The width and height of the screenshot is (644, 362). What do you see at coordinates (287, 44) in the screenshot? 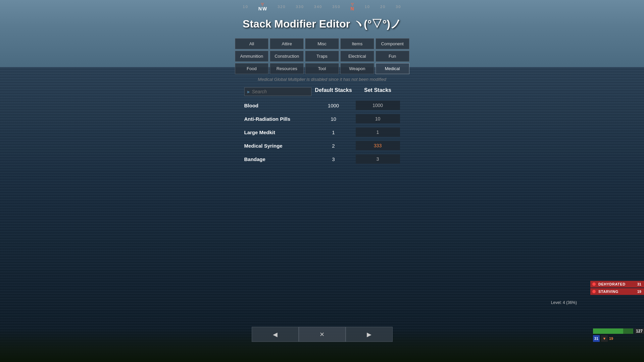
I see `category-btn-attire: Attire` at bounding box center [287, 44].